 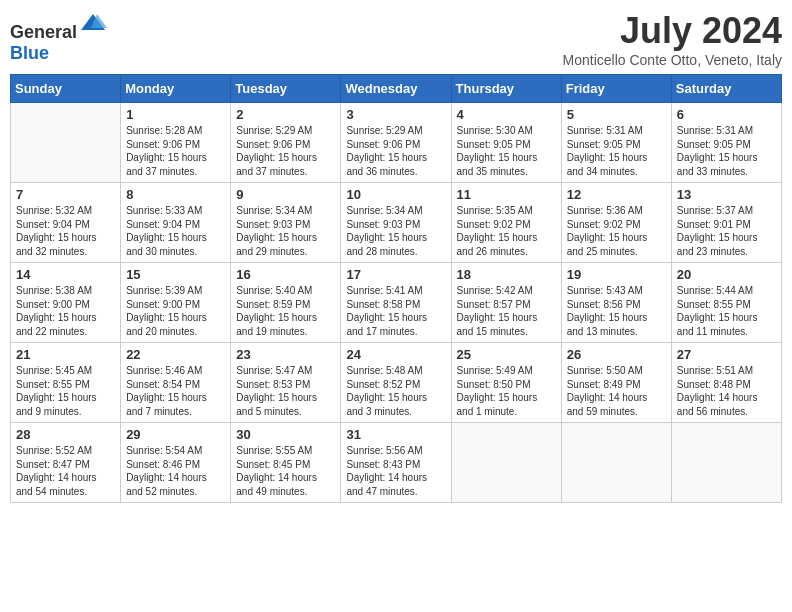 What do you see at coordinates (726, 391) in the screenshot?
I see `day-content: Sunrise: 5:51 AM Sunset: 8:48 PM Dayligh…` at bounding box center [726, 391].